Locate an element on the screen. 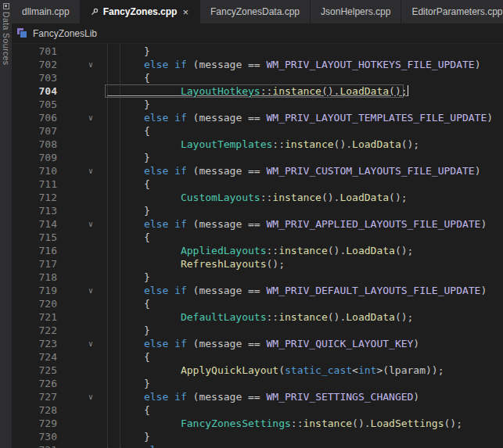 This screenshot has width=503, height=448. code-line: 711 { is located at coordinates (257, 185).